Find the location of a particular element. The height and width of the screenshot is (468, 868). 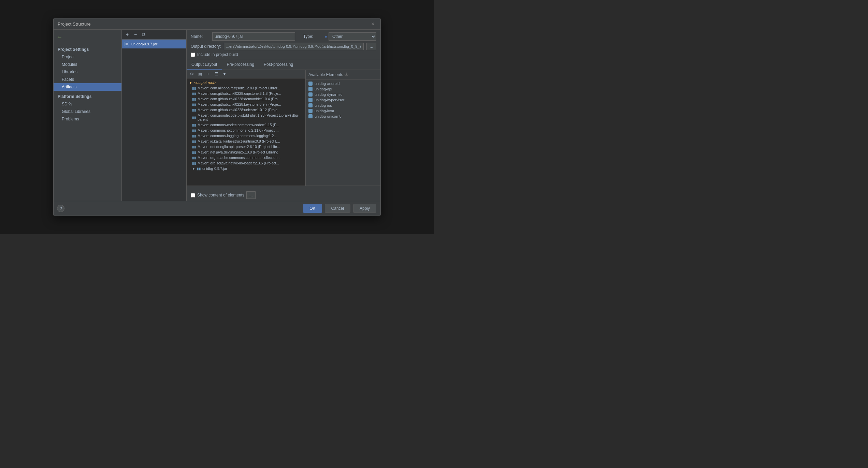

tree-item: ▮▮ Maven: com.github.zhkl0228:demumble:1… is located at coordinates (246, 99).